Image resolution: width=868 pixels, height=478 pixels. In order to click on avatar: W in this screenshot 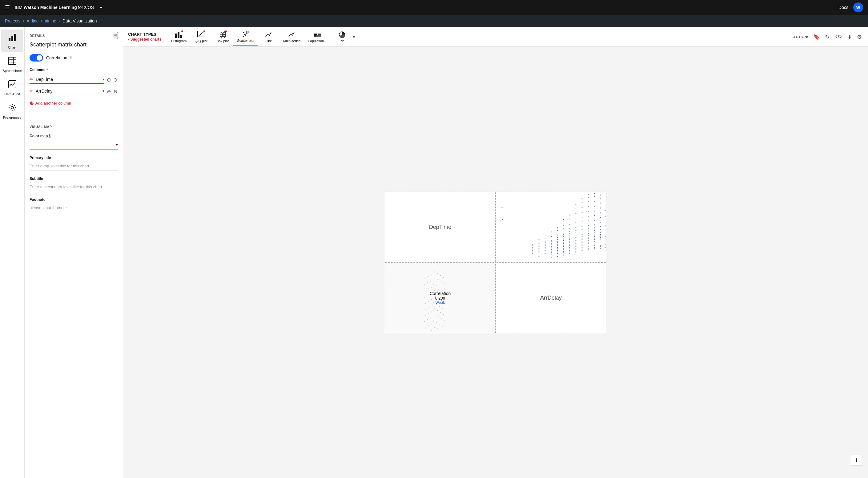, I will do `click(858, 7)`.